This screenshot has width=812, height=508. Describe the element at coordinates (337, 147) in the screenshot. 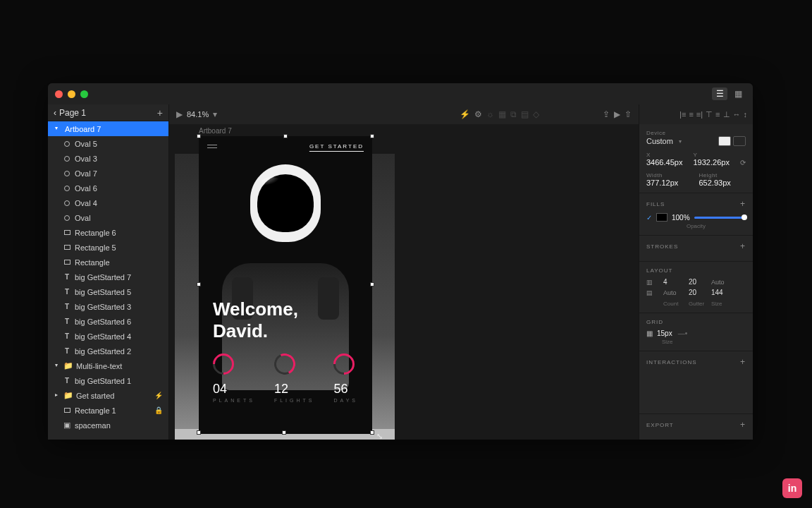

I see `get-started-link: GET STARTED` at that location.